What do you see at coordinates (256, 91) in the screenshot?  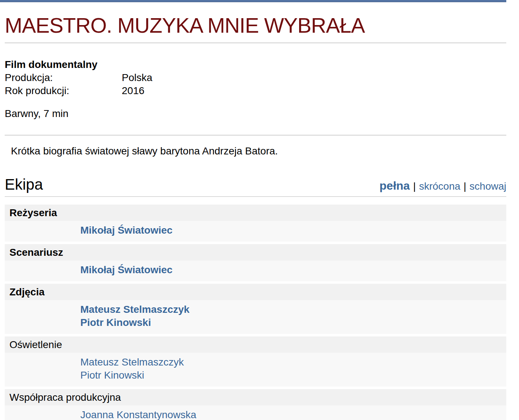 I see `info-row-year: Rok produkcji:2016` at bounding box center [256, 91].